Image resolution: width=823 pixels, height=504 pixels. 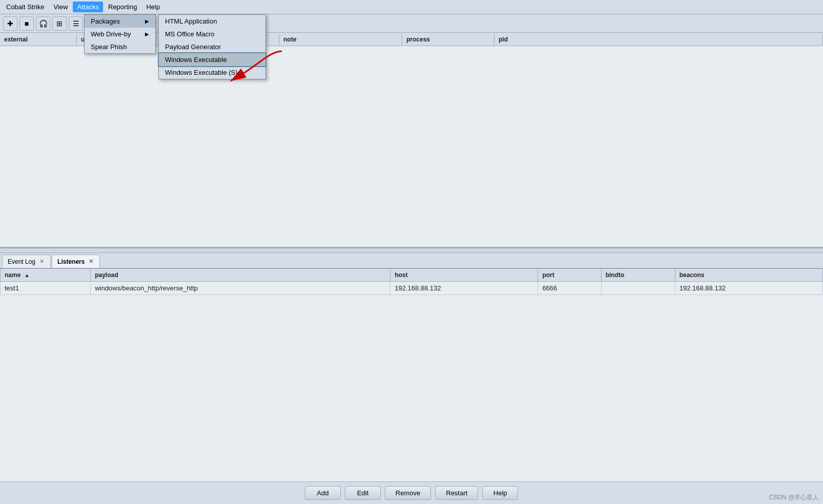 I want to click on menubar: Cobalt Strike View Attacks Reporting Hel…, so click(x=412, y=7).